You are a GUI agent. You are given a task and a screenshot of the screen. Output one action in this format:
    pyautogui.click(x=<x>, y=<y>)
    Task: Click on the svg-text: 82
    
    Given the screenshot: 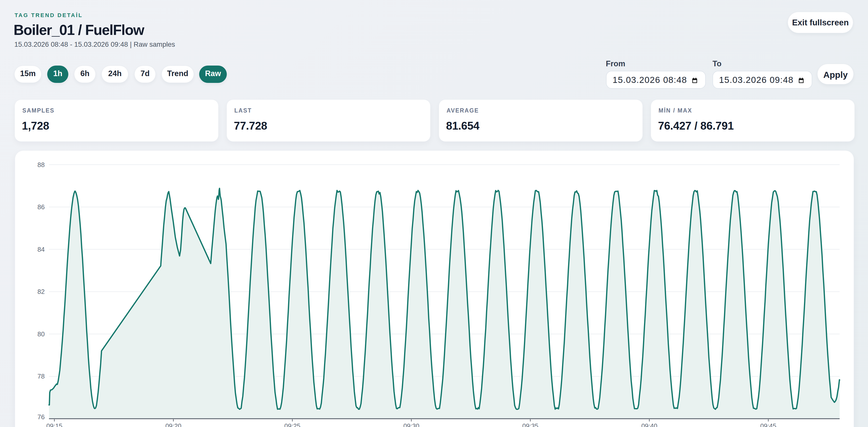 What is the action you would take?
    pyautogui.click(x=41, y=292)
    